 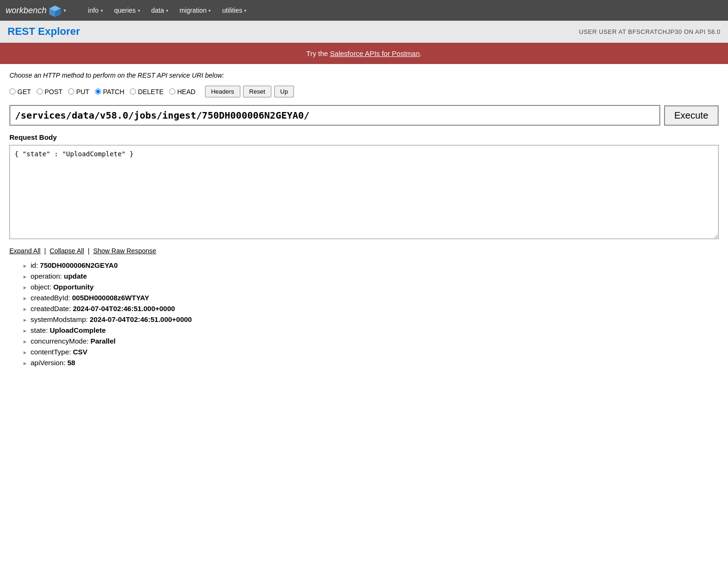 I want to click on postman-link: Salesforce APIs for Postman, so click(x=375, y=54).